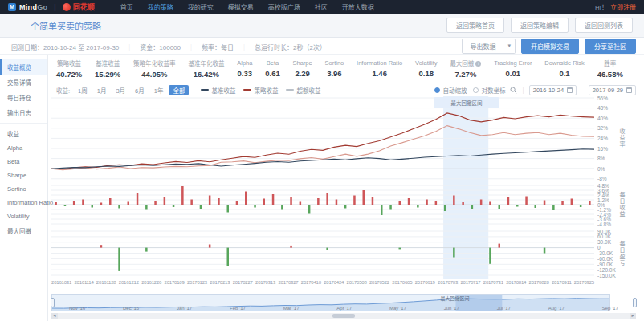 Image resolution: width=644 pixels, height=321 pixels. Describe the element at coordinates (24, 148) in the screenshot. I see `sidebar-item: Alpha` at that location.